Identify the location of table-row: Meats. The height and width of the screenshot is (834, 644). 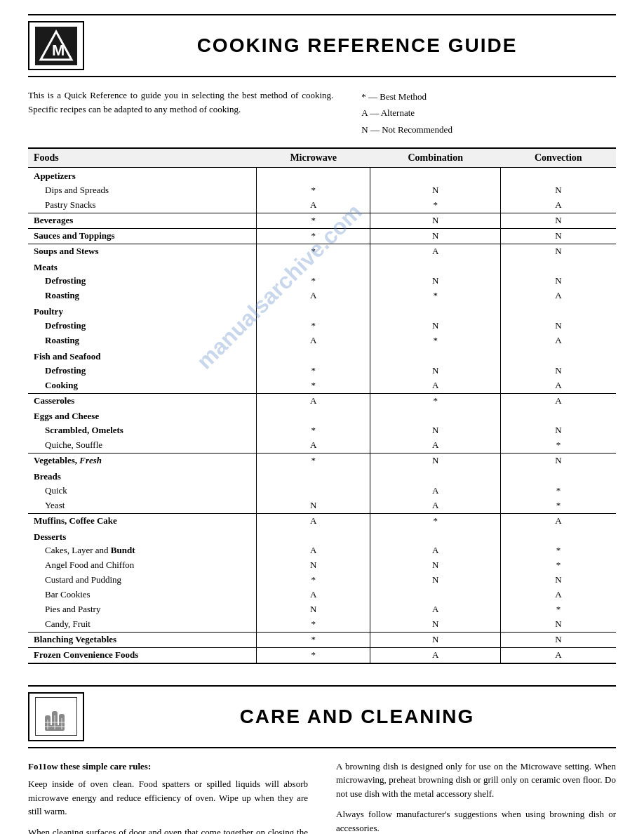
(322, 267).